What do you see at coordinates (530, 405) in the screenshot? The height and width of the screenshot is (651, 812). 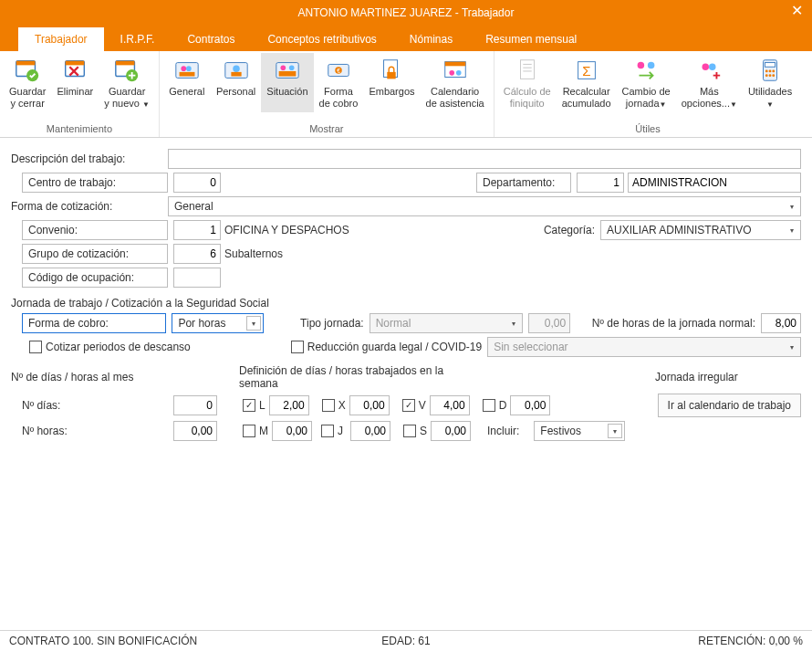 I see `day-D-input` at bounding box center [530, 405].